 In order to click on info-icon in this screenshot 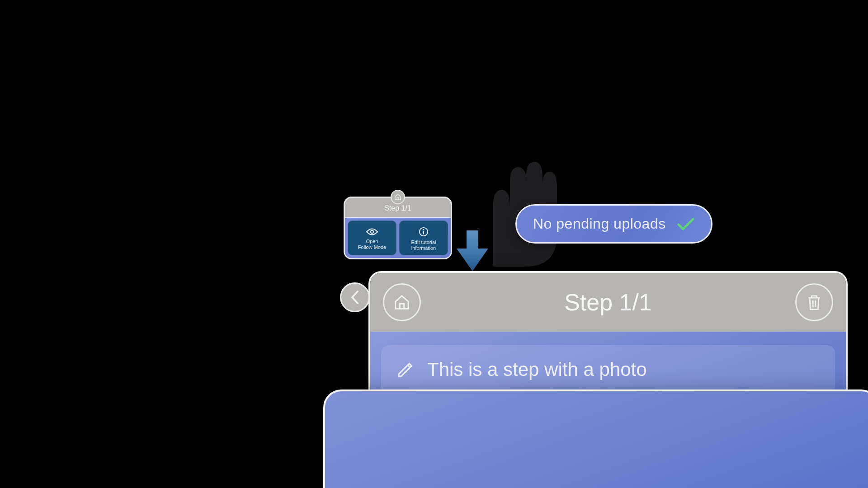, I will do `click(424, 232)`.